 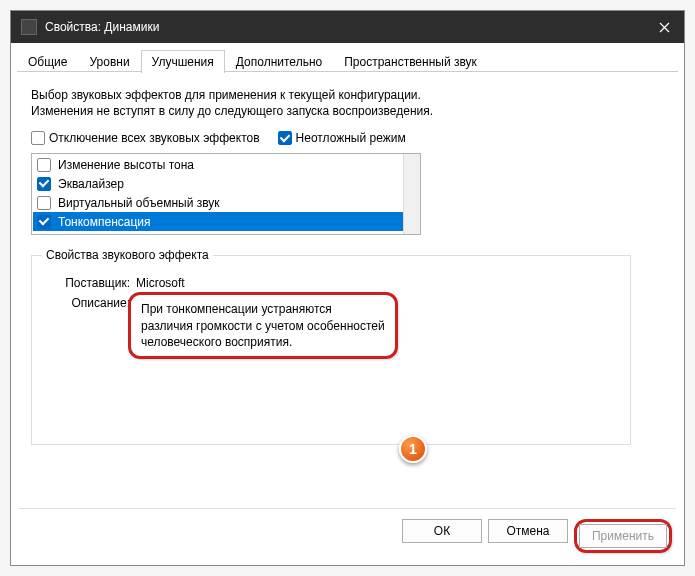 What do you see at coordinates (348, 537) in the screenshot?
I see `dialog-footer: ОК Отмена Применить` at bounding box center [348, 537].